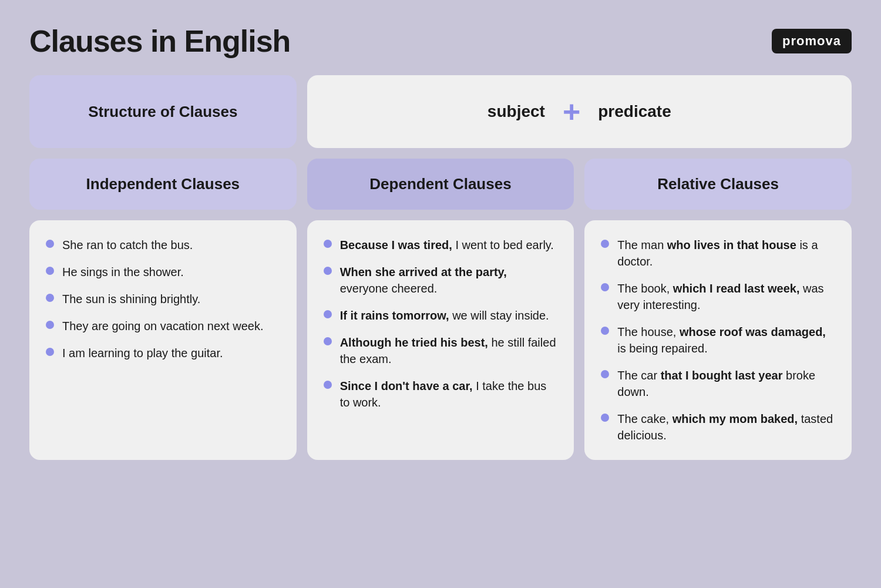 This screenshot has width=881, height=588. What do you see at coordinates (812, 41) in the screenshot?
I see `brand-logo: promova` at bounding box center [812, 41].